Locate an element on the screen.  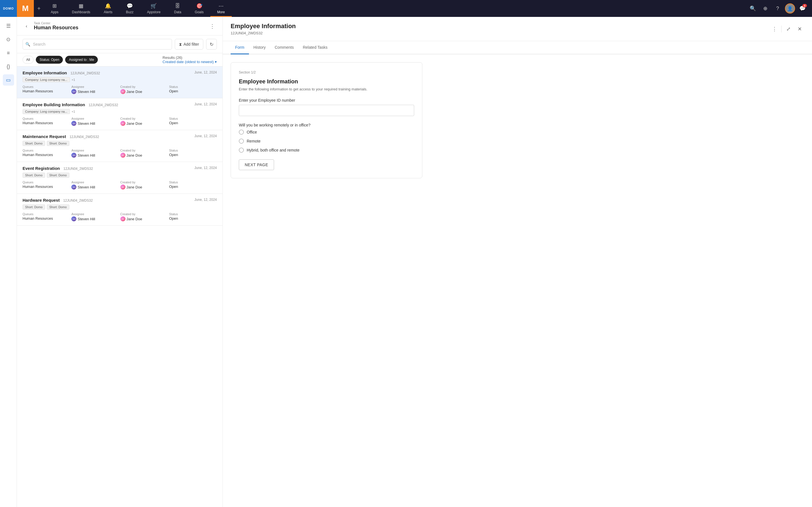
detail-title-group: Employee Information 12JUN04_2WDS32 is located at coordinates (499, 29).